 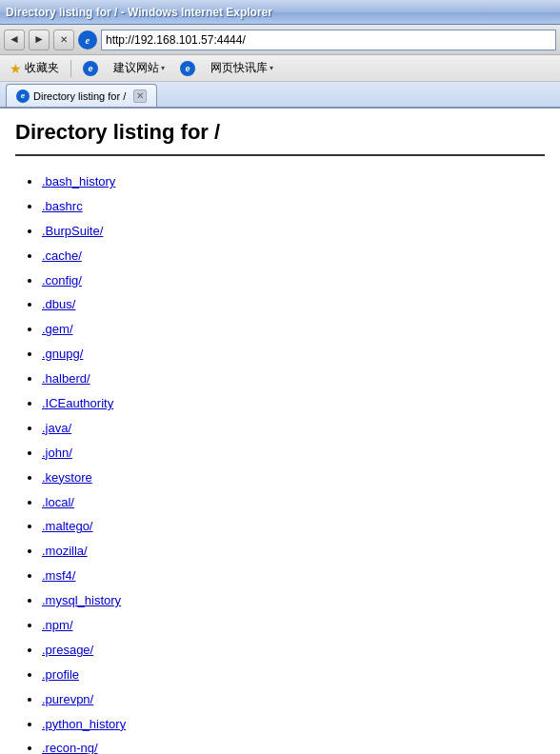 What do you see at coordinates (163, 69) in the screenshot?
I see `suggest-chevron: ▾` at bounding box center [163, 69].